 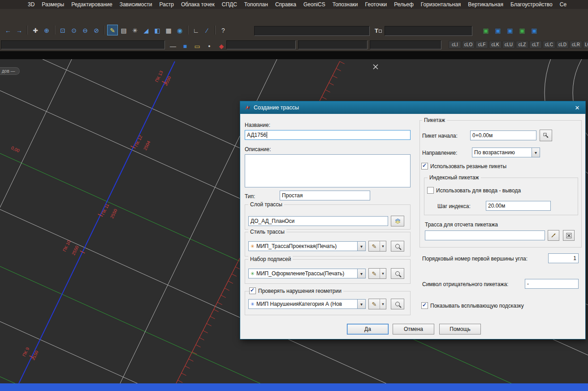 What do you see at coordinates (577, 108) in the screenshot?
I see `close-icon: ✕` at bounding box center [577, 108].